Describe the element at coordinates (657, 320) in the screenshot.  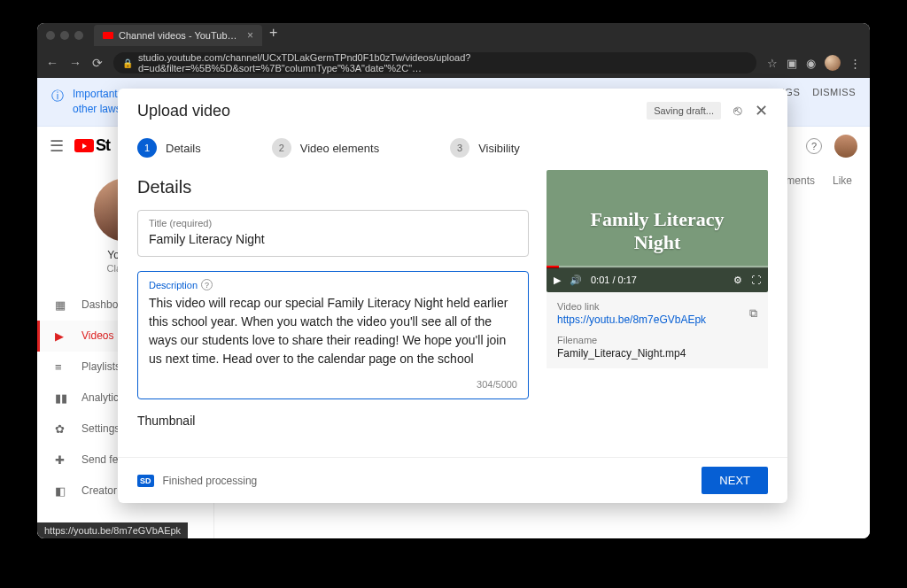
I see `video-link: https://youtu.be/8m7eGVbAEpk` at that location.